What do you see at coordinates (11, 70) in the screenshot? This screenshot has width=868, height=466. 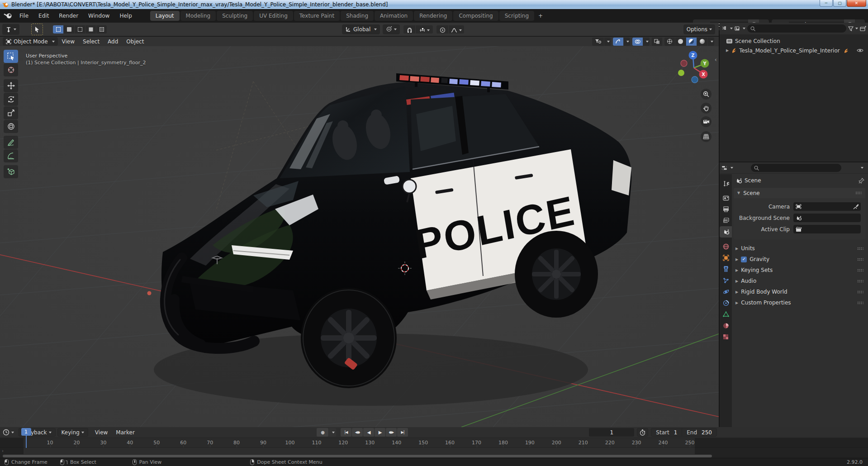 I see `cursor-tool` at bounding box center [11, 70].